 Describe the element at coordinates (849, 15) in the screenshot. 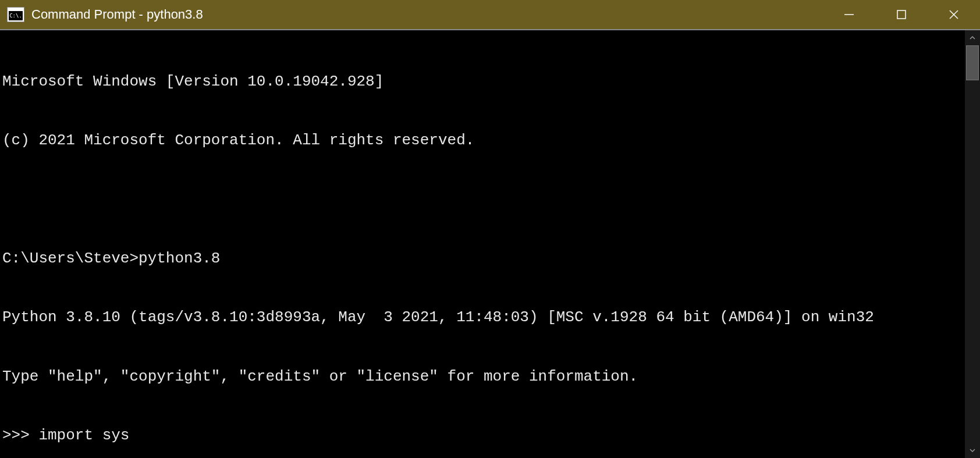

I see `minimize-icon` at that location.